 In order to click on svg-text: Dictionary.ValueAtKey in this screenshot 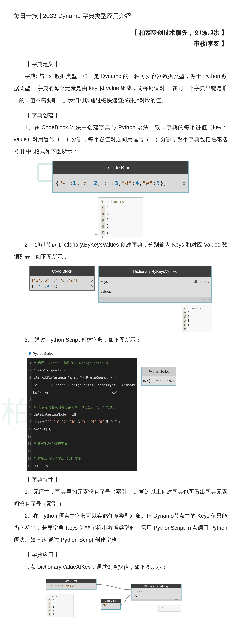, I will do `click(156, 586)`.